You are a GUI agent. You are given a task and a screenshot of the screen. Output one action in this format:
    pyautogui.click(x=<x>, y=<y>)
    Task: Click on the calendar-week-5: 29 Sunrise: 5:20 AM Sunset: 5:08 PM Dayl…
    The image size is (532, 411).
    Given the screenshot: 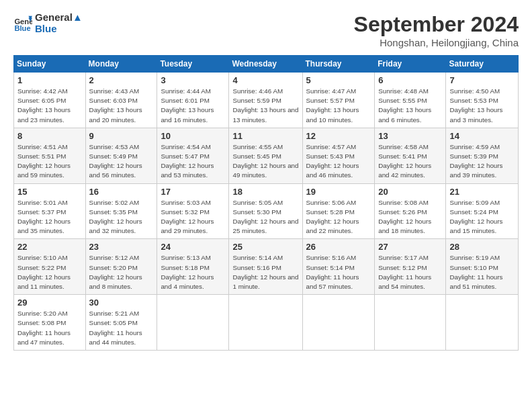 What is the action you would take?
    pyautogui.click(x=266, y=322)
    